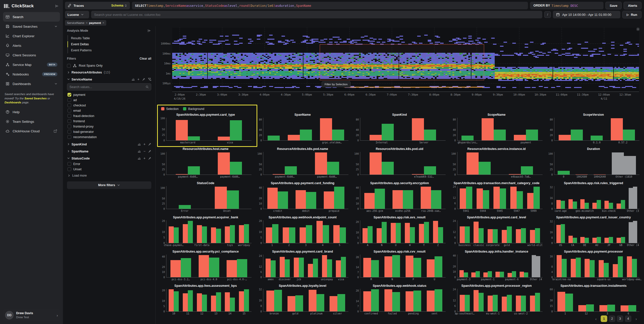 Image resolution: width=644 pixels, height=324 pixels. What do you see at coordinates (303, 231) in the screenshot?
I see `mini-chart: SpanAttributes.app.webhook.endpoint_coun…` at bounding box center [303, 231].